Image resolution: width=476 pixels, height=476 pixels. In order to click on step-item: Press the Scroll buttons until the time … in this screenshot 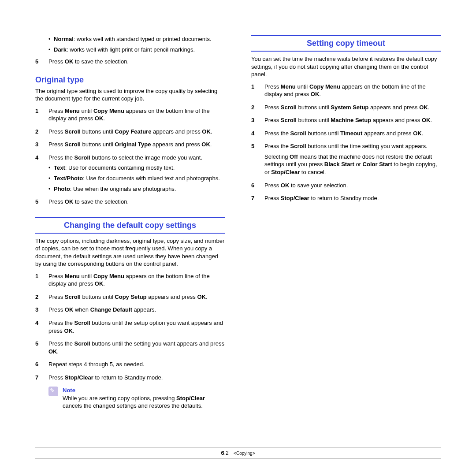, I will do `click(346, 159)`.